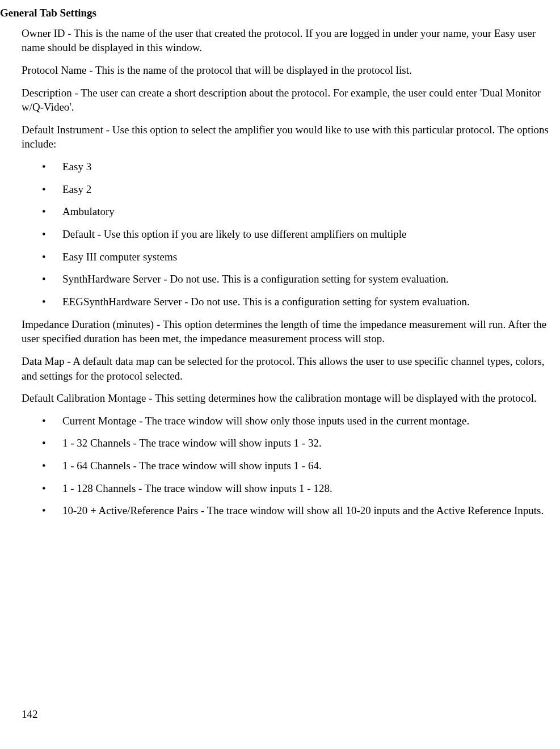  Describe the element at coordinates (290, 398) in the screenshot. I see `paragraph-calibration: Default Calibration Montage - This setti…` at that location.